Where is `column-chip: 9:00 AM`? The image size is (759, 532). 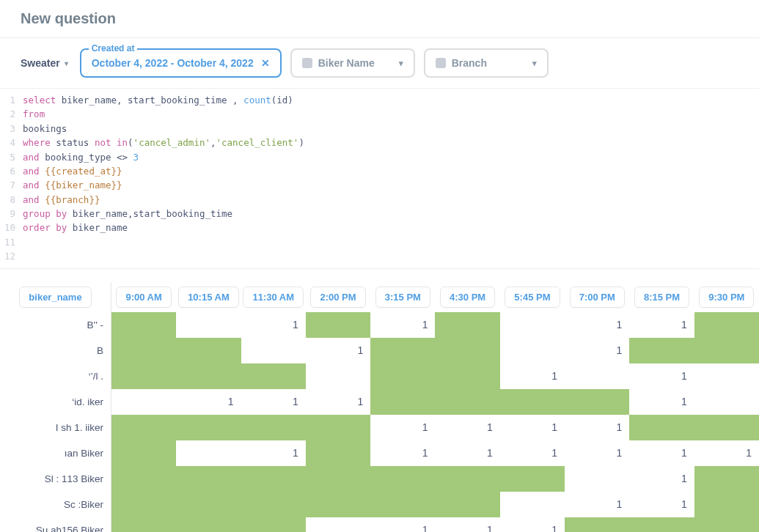
column-chip: 9:00 AM is located at coordinates (144, 298).